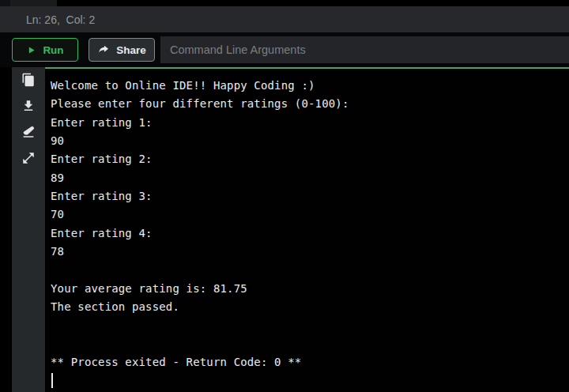  Describe the element at coordinates (28, 158) in the screenshot. I see `expand-console-button` at that location.